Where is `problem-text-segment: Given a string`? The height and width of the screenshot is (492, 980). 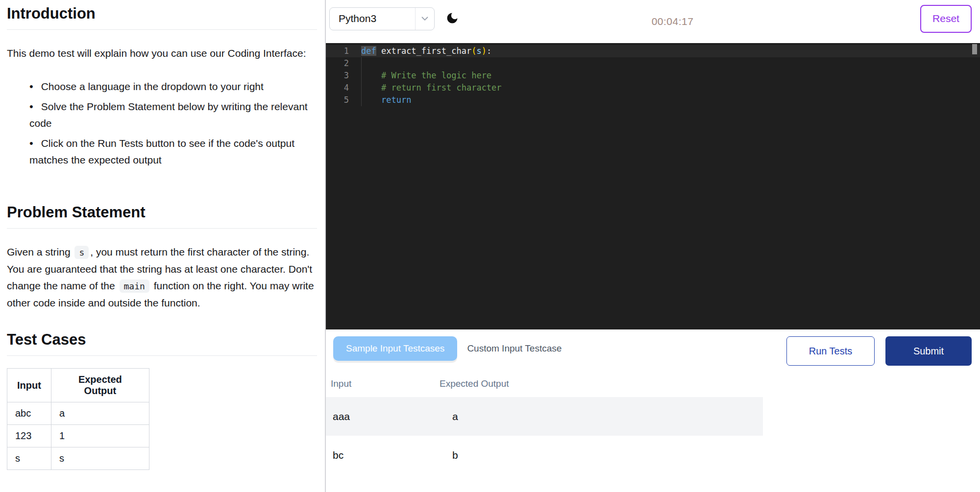
problem-text-segment: Given a string is located at coordinates (40, 252).